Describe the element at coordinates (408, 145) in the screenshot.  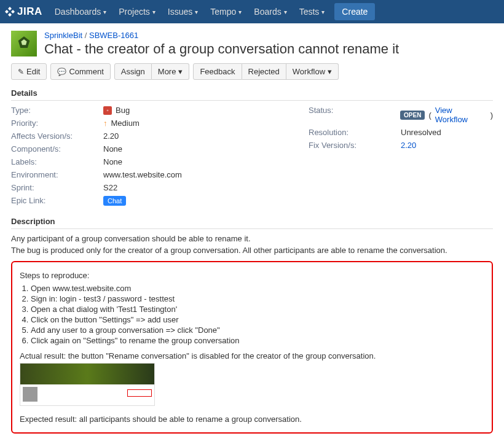
I see `fix-version-value: 2.20` at that location.